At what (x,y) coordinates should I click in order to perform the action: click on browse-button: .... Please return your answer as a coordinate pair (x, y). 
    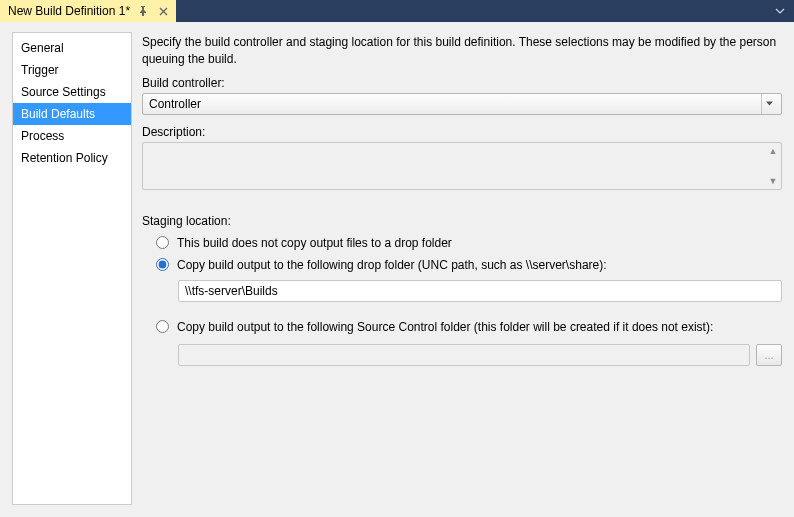
    Looking at the image, I should click on (769, 355).